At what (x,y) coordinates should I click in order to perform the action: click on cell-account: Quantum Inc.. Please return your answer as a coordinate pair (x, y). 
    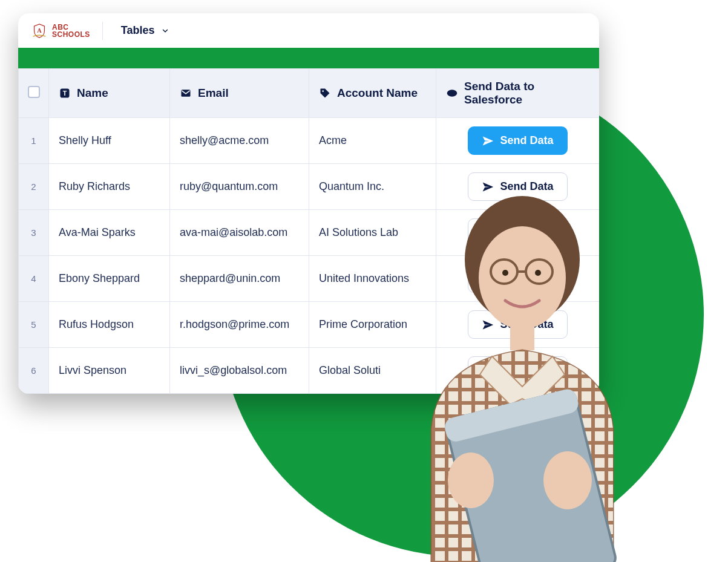
    Looking at the image, I should click on (373, 187).